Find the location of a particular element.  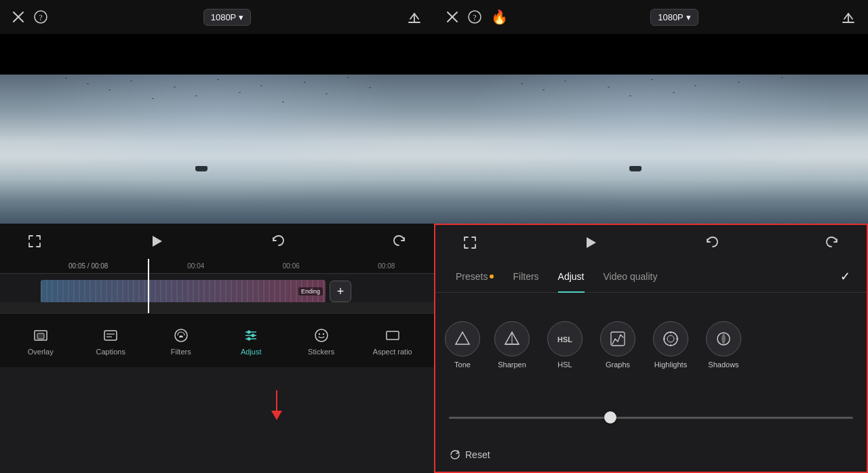

ruler-time-3: 00:08 is located at coordinates (387, 266).